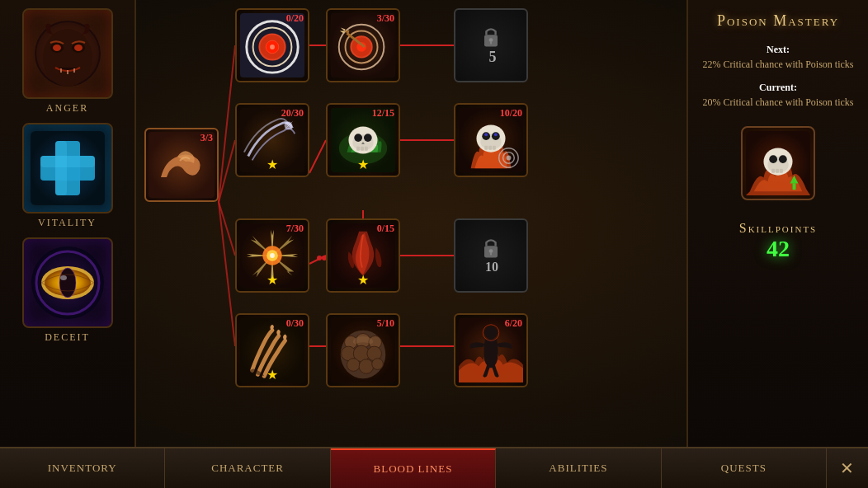  Describe the element at coordinates (778, 163) in the screenshot. I see `skill-preview-svg` at that location.